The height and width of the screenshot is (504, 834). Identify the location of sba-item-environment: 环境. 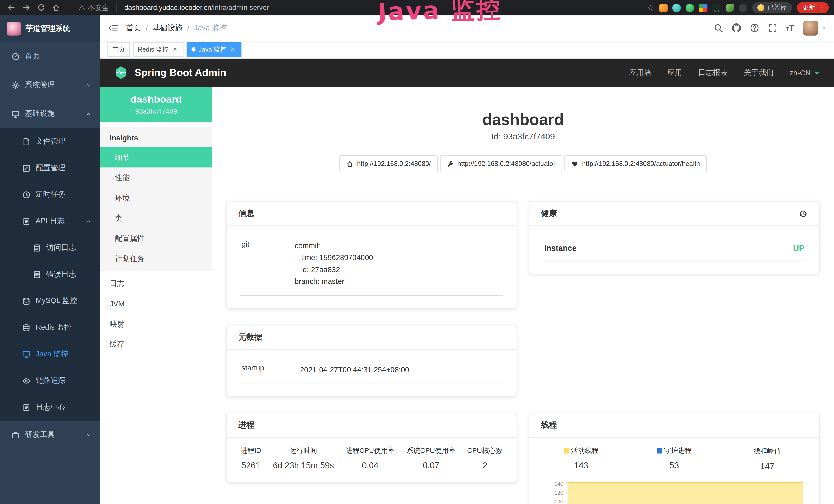
(156, 198).